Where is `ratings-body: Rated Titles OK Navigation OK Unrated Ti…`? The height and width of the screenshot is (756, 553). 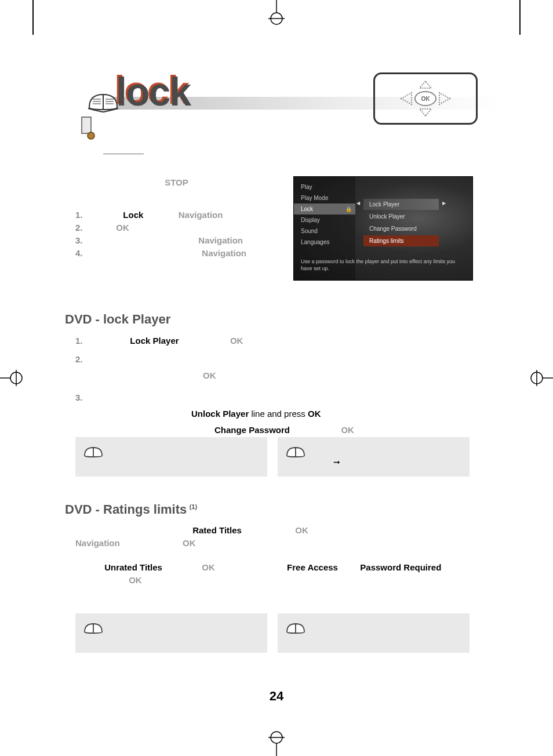
ratings-body: Rated Titles OK Navigation OK Unrated Ti… is located at coordinates (285, 555).